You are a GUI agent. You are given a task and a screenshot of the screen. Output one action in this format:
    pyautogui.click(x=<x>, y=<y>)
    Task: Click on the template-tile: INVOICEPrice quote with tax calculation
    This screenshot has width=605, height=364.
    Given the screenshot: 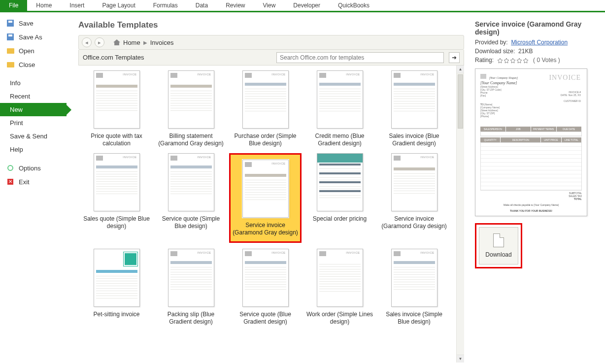 What is the action you would take?
    pyautogui.click(x=116, y=109)
    